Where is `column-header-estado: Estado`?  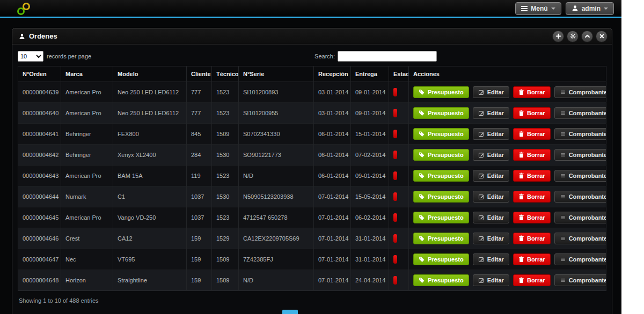
column-header-estado: Estado is located at coordinates (399, 74).